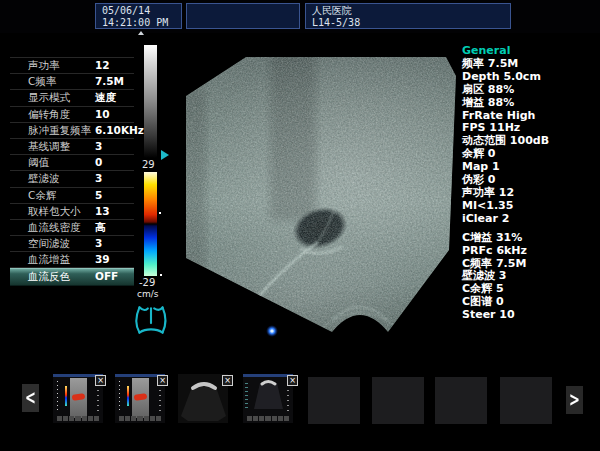  I want to click on info-line: Depth 5.0cm, so click(506, 78).